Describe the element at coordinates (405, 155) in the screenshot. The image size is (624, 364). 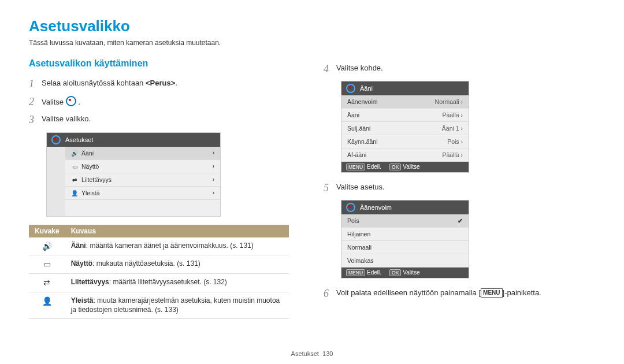
I see `cam-kv-row: Af-ääniPäällä ›` at that location.